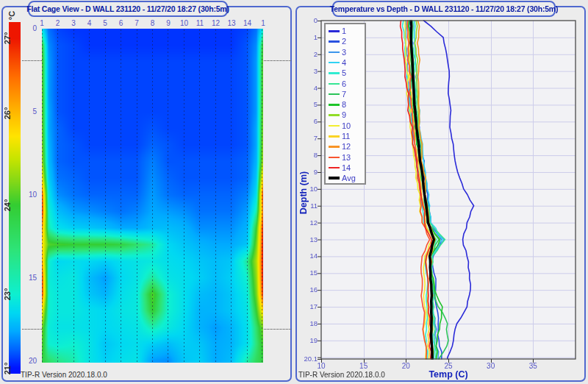 The height and width of the screenshot is (384, 588). What do you see at coordinates (29, 278) in the screenshot?
I see `heatmap-depth-label: 15` at bounding box center [29, 278].